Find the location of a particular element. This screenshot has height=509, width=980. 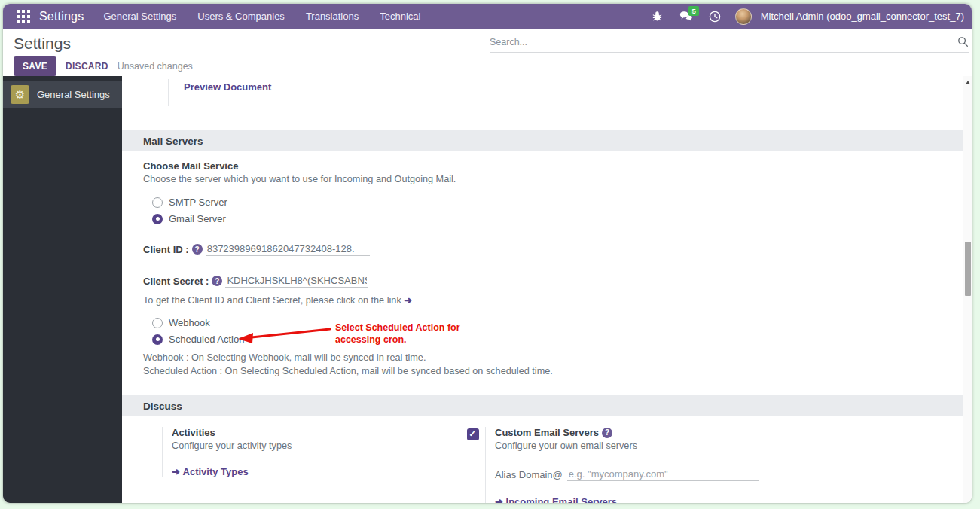

scroll-up-icon is located at coordinates (968, 83).